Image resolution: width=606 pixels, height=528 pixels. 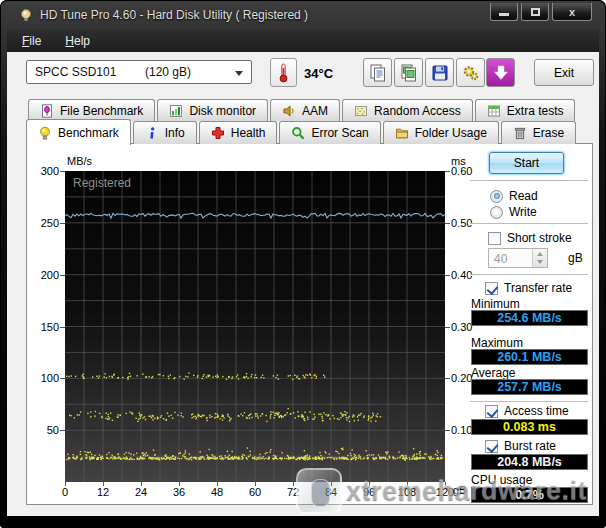 I want to click on write-radio, so click(x=496, y=212).